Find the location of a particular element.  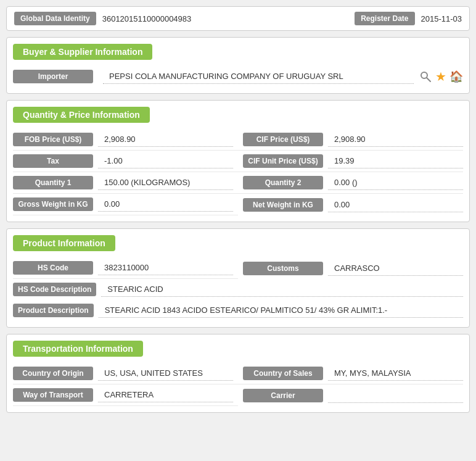

way-transport-value: CARRETERA is located at coordinates (165, 395).